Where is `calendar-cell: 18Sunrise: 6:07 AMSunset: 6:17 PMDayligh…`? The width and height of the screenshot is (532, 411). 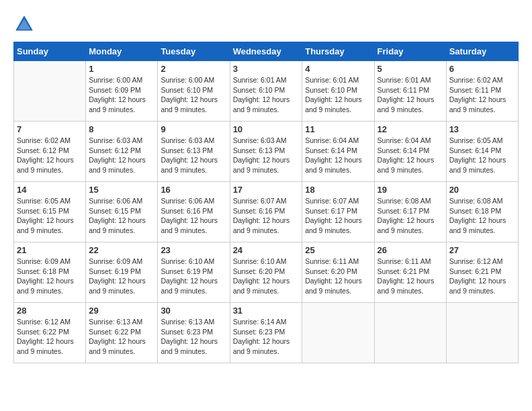 calendar-cell: 18Sunrise: 6:07 AMSunset: 6:17 PMDayligh… is located at coordinates (339, 212).